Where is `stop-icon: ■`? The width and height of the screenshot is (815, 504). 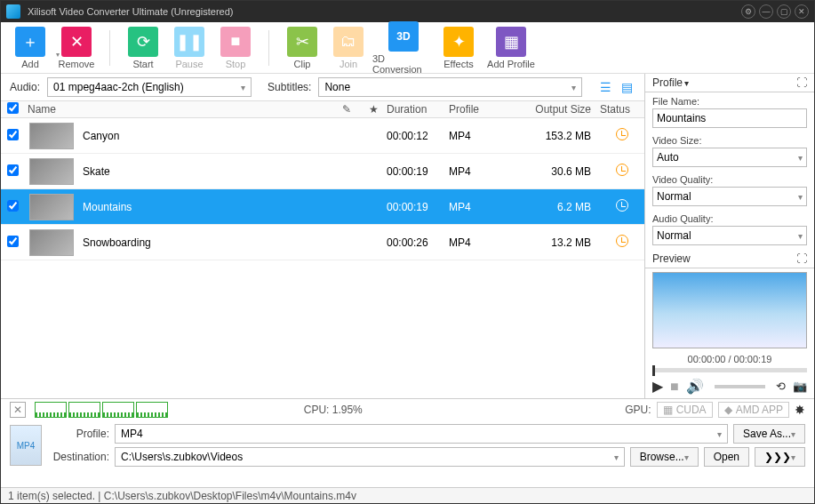 stop-icon: ■ is located at coordinates (236, 42).